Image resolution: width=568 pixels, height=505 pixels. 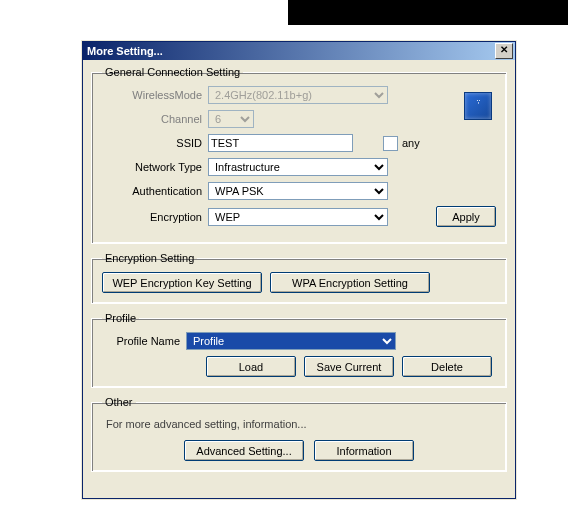 What do you see at coordinates (447, 366) in the screenshot?
I see `delete-button: Delete` at bounding box center [447, 366].